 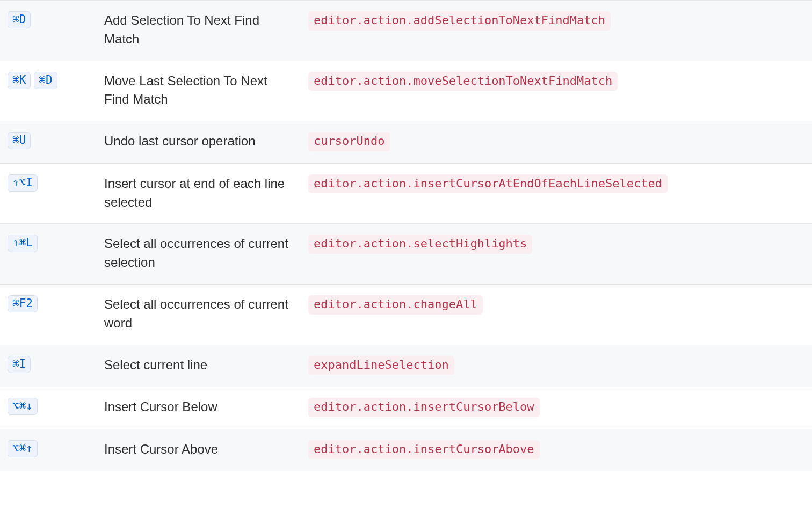 What do you see at coordinates (48, 143) in the screenshot?
I see `key-cell: ⌘U` at bounding box center [48, 143].